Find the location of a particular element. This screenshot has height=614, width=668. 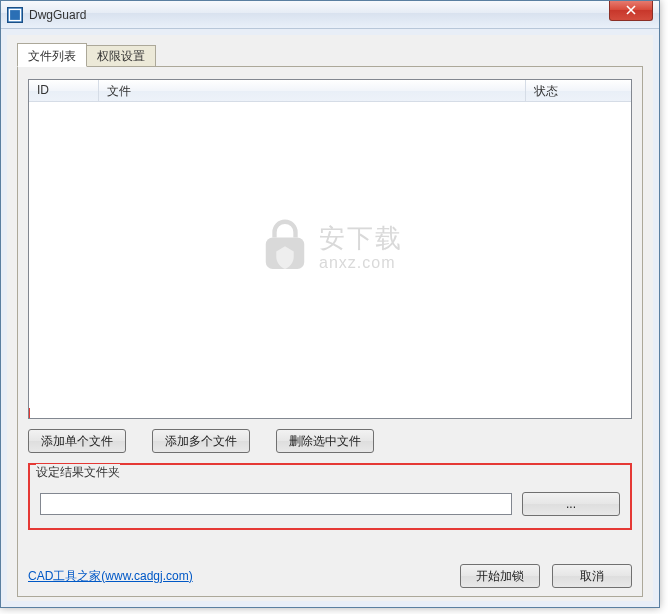

delete-selected-file-button: 删除选中文件 is located at coordinates (325, 441).